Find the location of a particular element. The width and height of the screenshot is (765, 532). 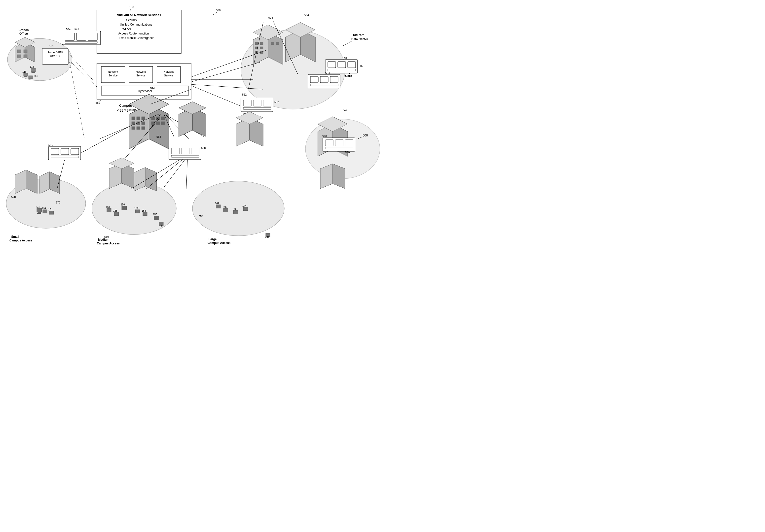

svg-text: WLAN is located at coordinates (127, 29).